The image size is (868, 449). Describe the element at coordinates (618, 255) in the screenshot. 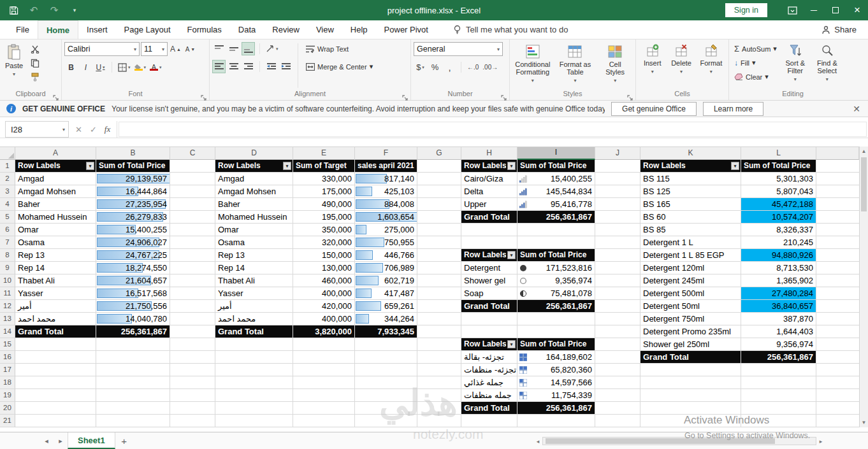

I see `cell-J8` at that location.